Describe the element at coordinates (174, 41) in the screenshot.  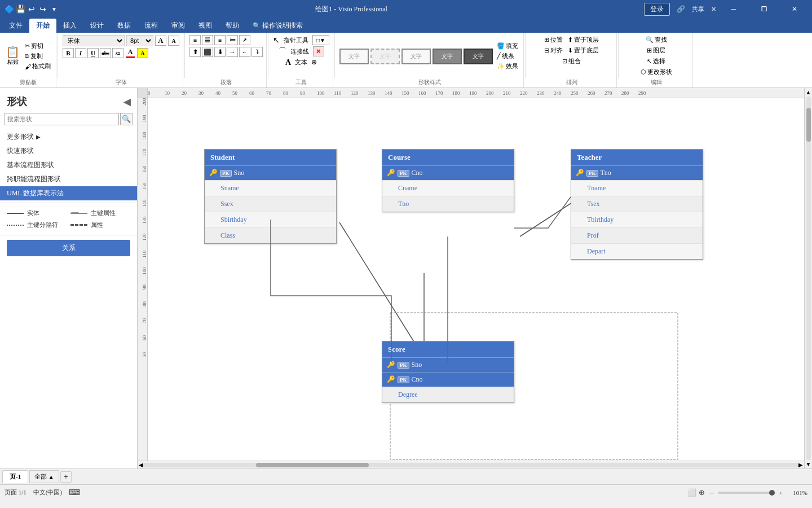
I see `font-shrink-button: A` at that location.